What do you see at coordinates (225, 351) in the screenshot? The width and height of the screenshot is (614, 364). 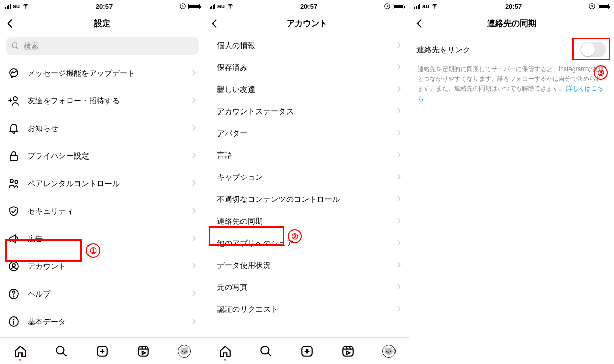 I see `home-icon` at bounding box center [225, 351].